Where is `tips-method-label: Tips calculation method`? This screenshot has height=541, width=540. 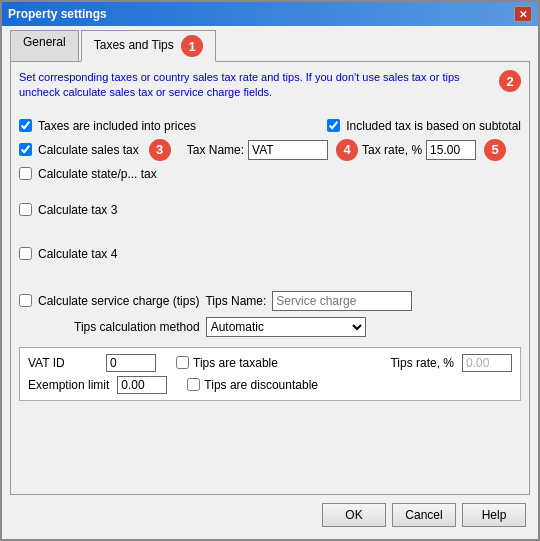
tips-method-label: Tips calculation method is located at coordinates (137, 327).